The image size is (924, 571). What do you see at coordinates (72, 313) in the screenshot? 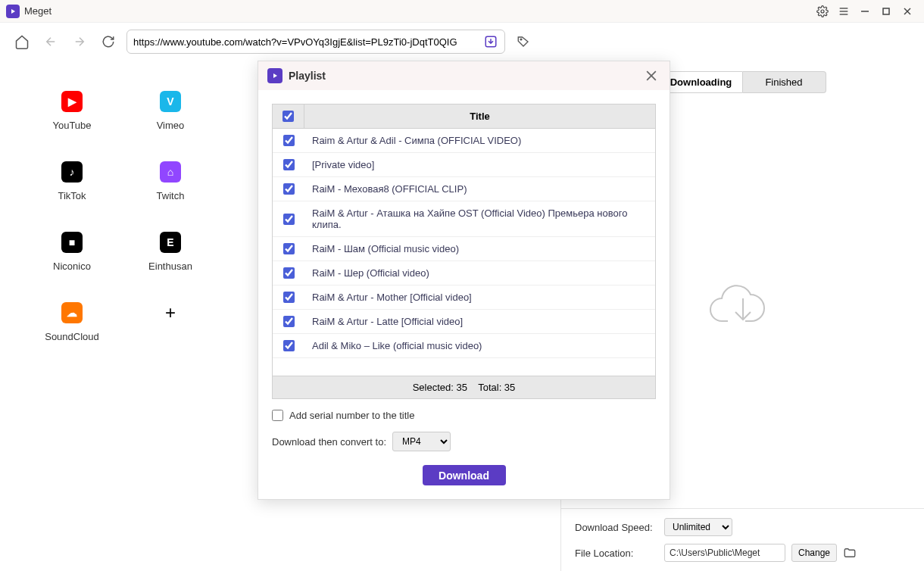
I see `soundcloud-icon: ☁` at bounding box center [72, 313].